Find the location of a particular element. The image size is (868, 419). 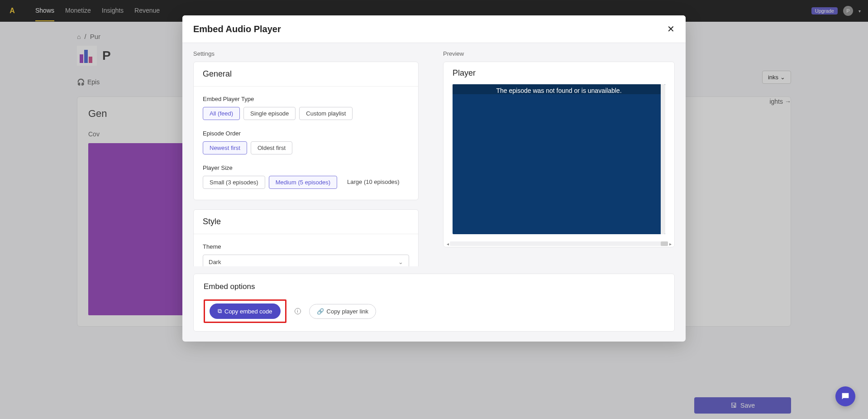

embed-modal: Embed Audio Player ✕ Settings General Em… is located at coordinates (434, 19).